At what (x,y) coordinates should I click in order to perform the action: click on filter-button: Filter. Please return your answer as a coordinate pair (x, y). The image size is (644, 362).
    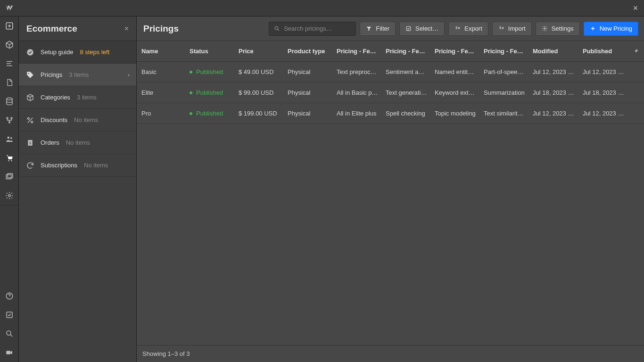
    Looking at the image, I should click on (378, 29).